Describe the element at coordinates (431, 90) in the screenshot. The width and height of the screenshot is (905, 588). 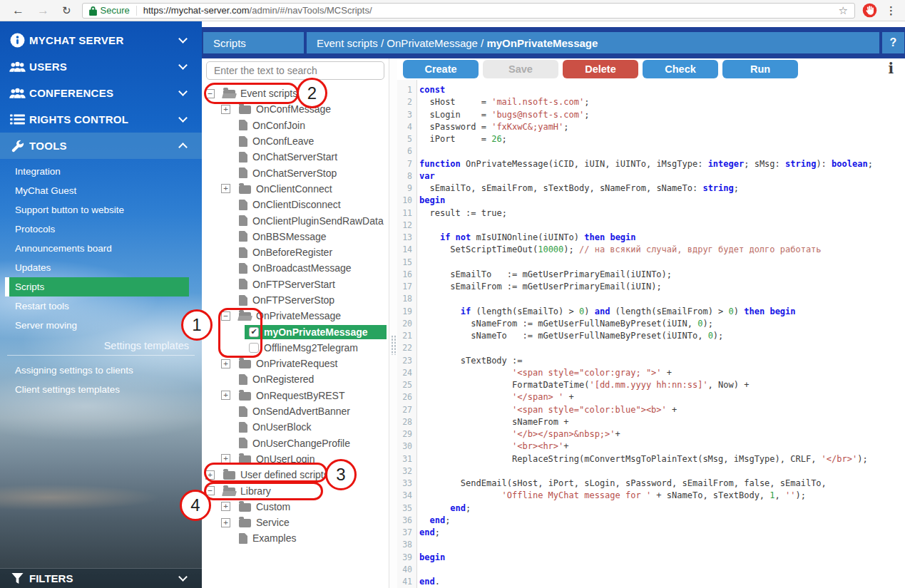
I see `code-line: const` at that location.